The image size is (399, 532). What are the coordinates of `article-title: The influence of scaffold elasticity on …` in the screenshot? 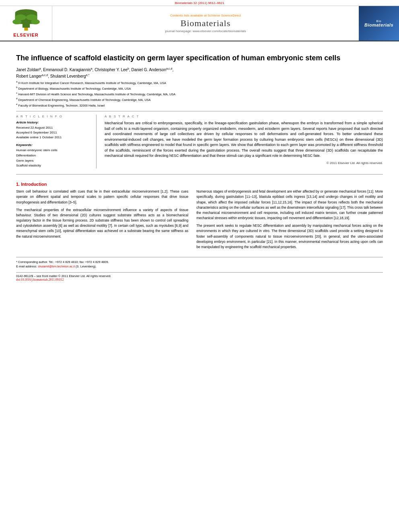 It's located at (200, 58).